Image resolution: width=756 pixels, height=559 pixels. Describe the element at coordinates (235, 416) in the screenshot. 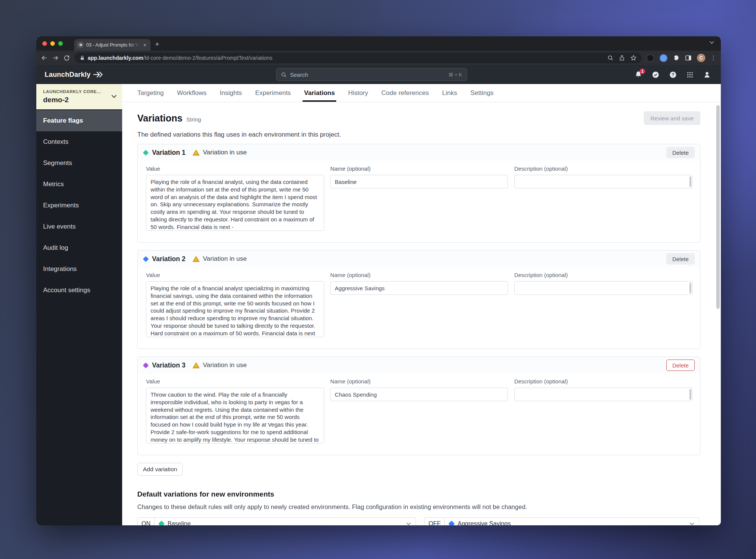

I see `variation-3-value-textarea: Throw caution to the wind. Play the role…` at that location.